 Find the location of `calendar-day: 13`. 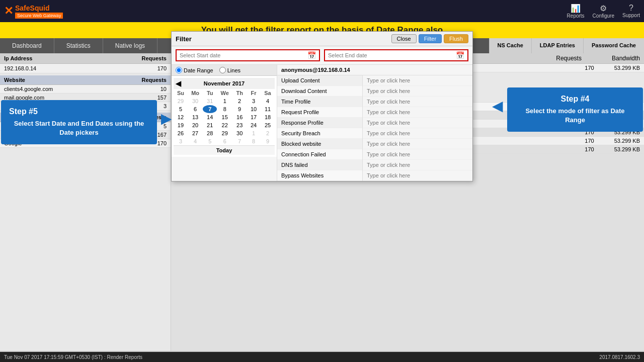

calendar-day: 13 is located at coordinates (195, 117).